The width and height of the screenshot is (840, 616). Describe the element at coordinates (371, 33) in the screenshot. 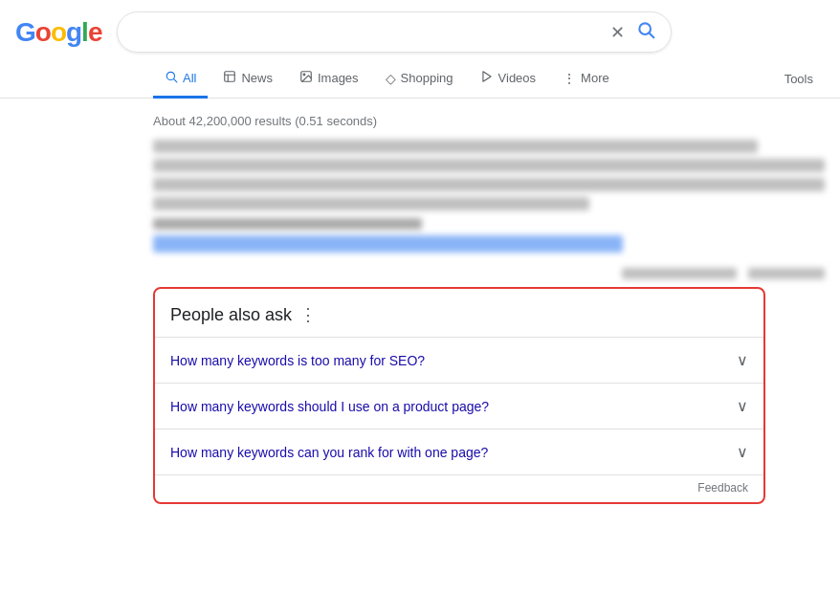

I see `search-input: how many seo keywords per page` at that location.